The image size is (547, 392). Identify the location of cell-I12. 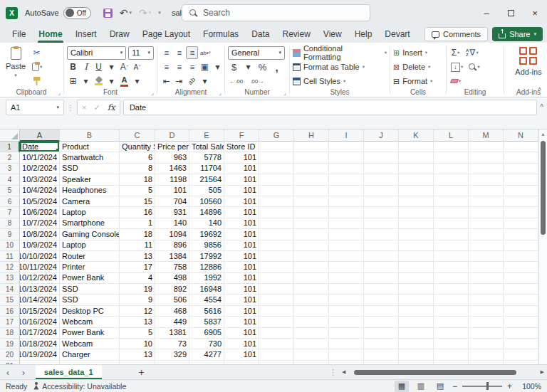
(346, 267).